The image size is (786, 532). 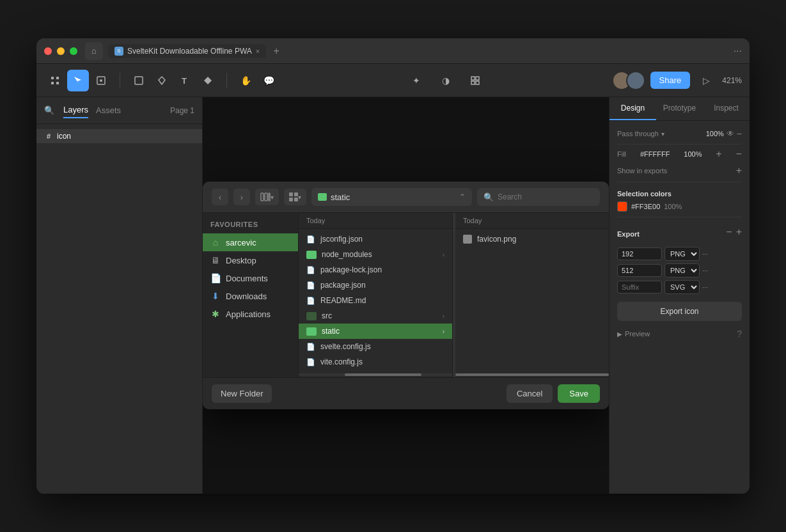 I want to click on show-exports-add: +, so click(x=739, y=171).